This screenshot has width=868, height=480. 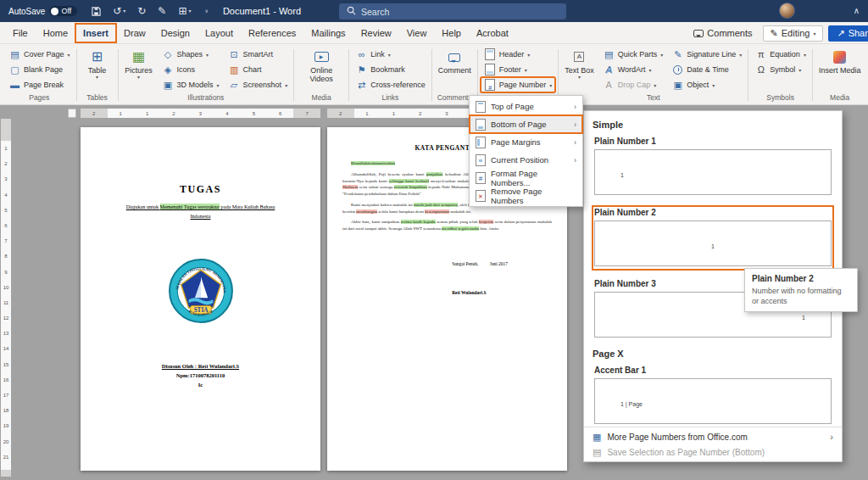 I want to click on tab-stop-selector, so click(x=72, y=114).